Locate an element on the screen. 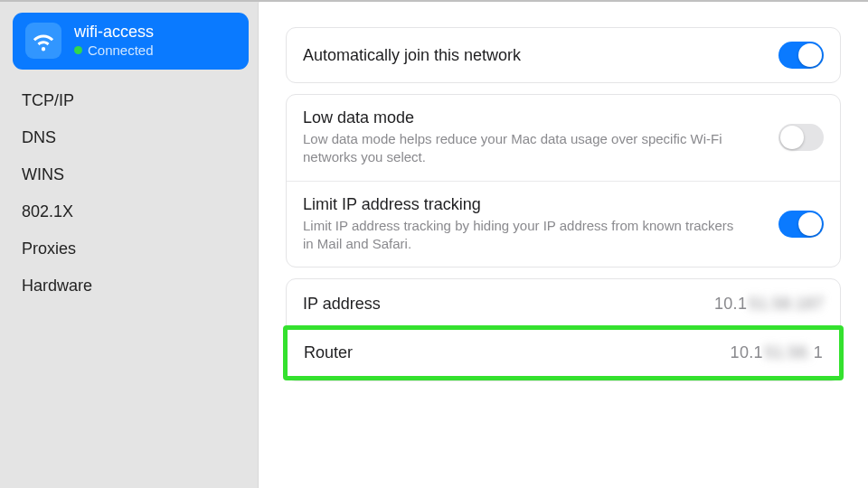 The height and width of the screenshot is (488, 868). sidebar-item-8021x: 802.1X is located at coordinates (134, 211).